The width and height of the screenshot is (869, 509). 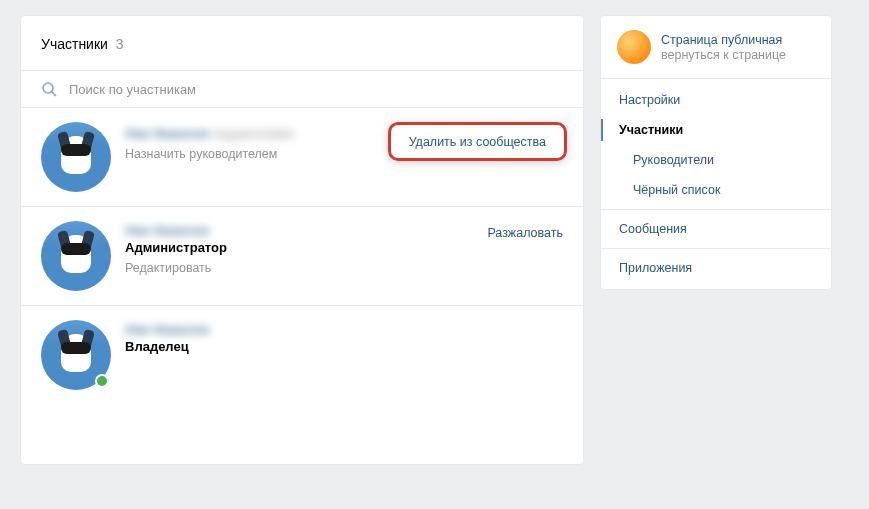 What do you see at coordinates (724, 48) in the screenshot?
I see `community-labels: Страница публичная вернуться к странице` at bounding box center [724, 48].